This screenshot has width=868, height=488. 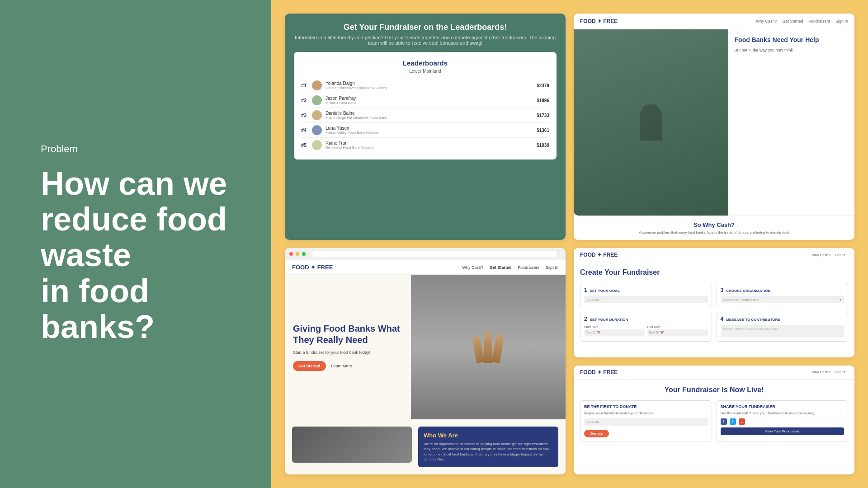 What do you see at coordinates (646, 327) in the screenshot?
I see `card4-step2: 2 SET YOUR DURATION Start Date Nov 11 📅 …` at bounding box center [646, 327].